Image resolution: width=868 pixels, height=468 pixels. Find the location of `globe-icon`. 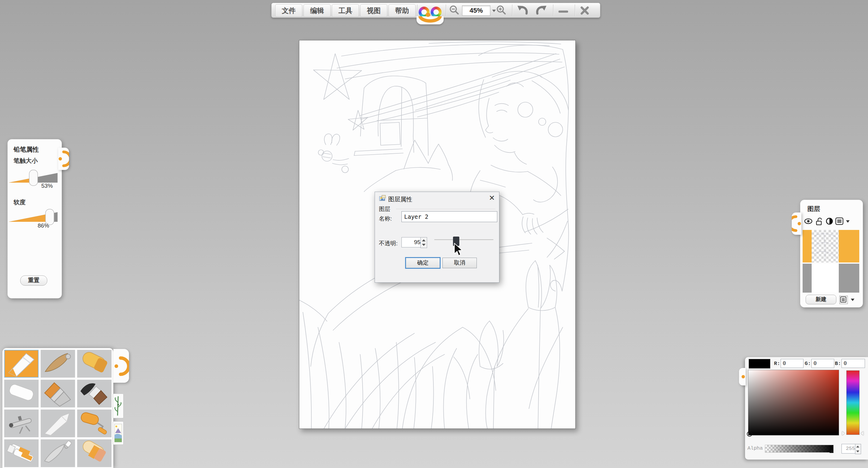

globe-icon is located at coordinates (436, 12).